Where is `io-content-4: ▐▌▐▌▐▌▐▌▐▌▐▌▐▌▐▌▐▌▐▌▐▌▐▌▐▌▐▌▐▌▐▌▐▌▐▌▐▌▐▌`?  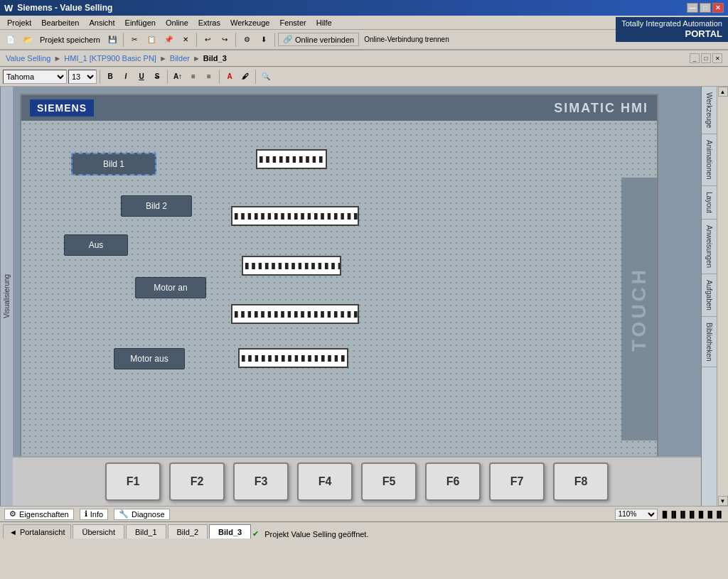
io-content-4: ▐▌▐▌▐▌▐▌▐▌▐▌▐▌▐▌▐▌▐▌▐▌▐▌▐▌▐▌▐▌▐▌▐▌▐▌▐▌▐▌ is located at coordinates (295, 314).